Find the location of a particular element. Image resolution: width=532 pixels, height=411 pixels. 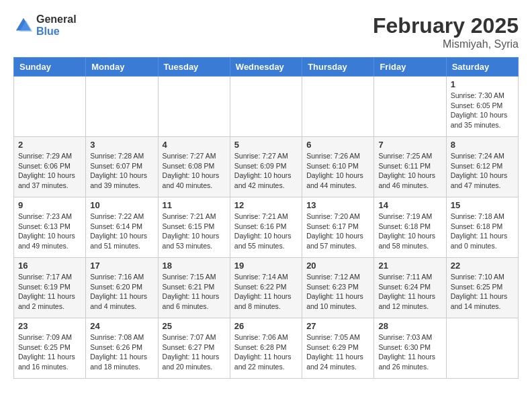

location: Mismiyah, Syria is located at coordinates (446, 44).